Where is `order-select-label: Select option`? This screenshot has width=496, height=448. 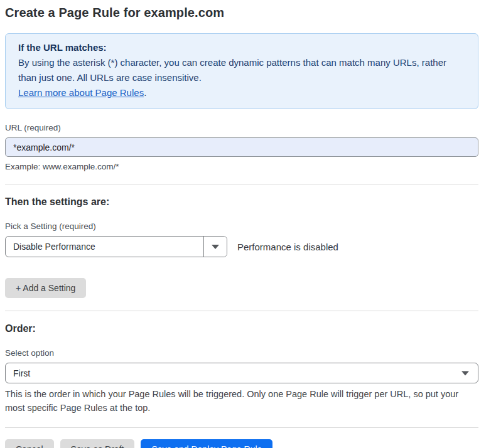
order-select-label: Select option is located at coordinates (242, 353).